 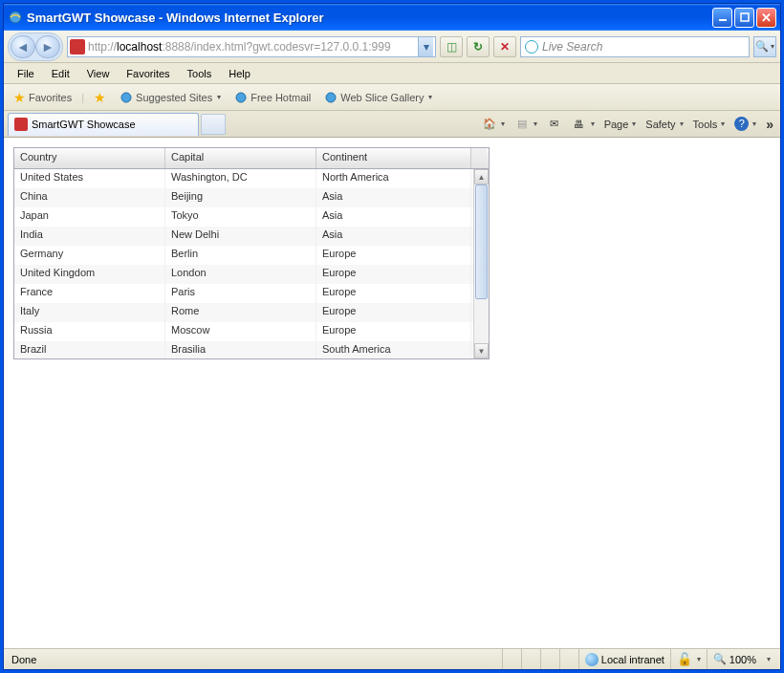 What do you see at coordinates (42, 98) in the screenshot?
I see `favorites-button: ★ Favorites` at bounding box center [42, 98].